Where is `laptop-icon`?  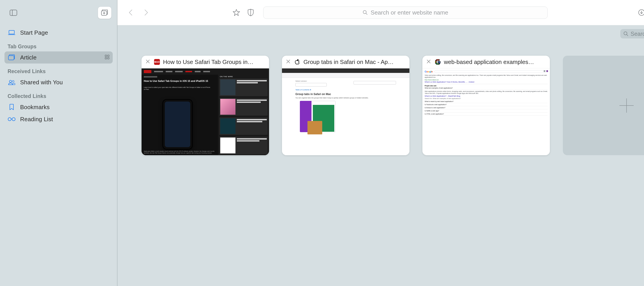
laptop-icon is located at coordinates (12, 32).